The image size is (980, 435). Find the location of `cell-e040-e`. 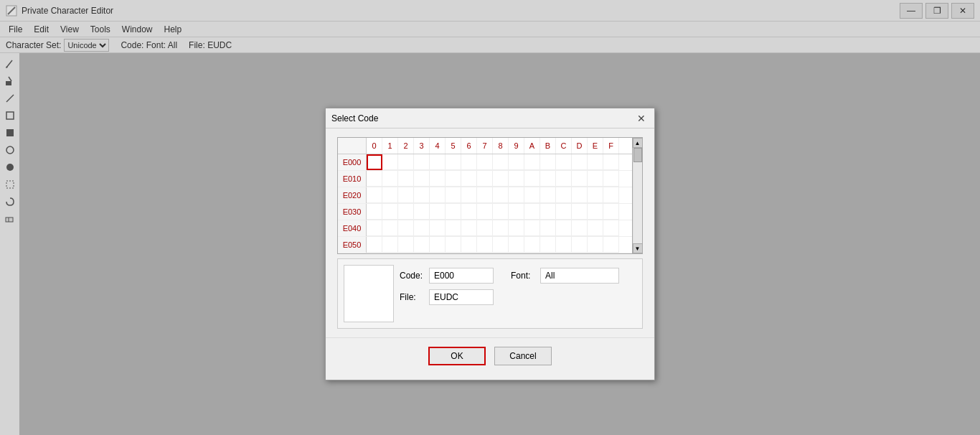

cell-e040-e is located at coordinates (595, 228).